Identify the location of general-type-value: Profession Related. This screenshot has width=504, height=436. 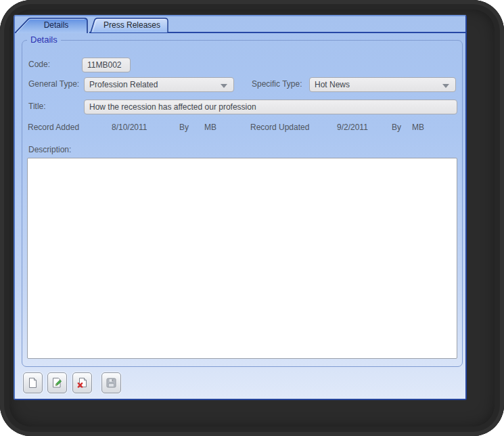
(123, 85).